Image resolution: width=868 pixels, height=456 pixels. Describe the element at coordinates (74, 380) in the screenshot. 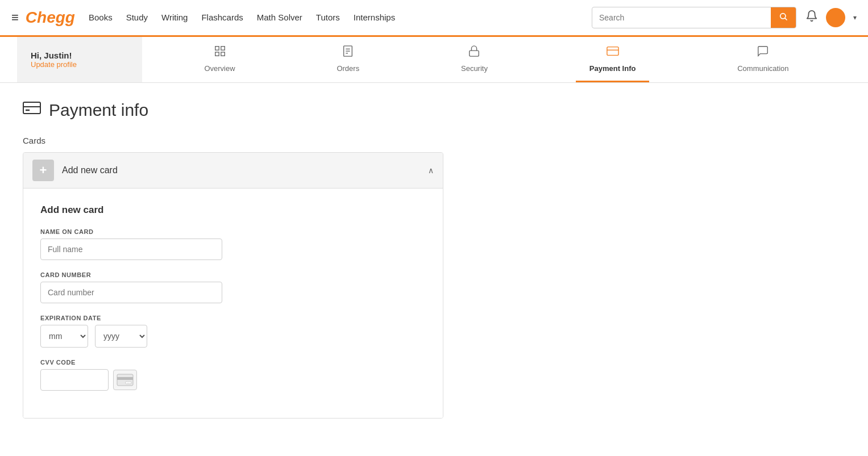

I see `cvv-input` at that location.